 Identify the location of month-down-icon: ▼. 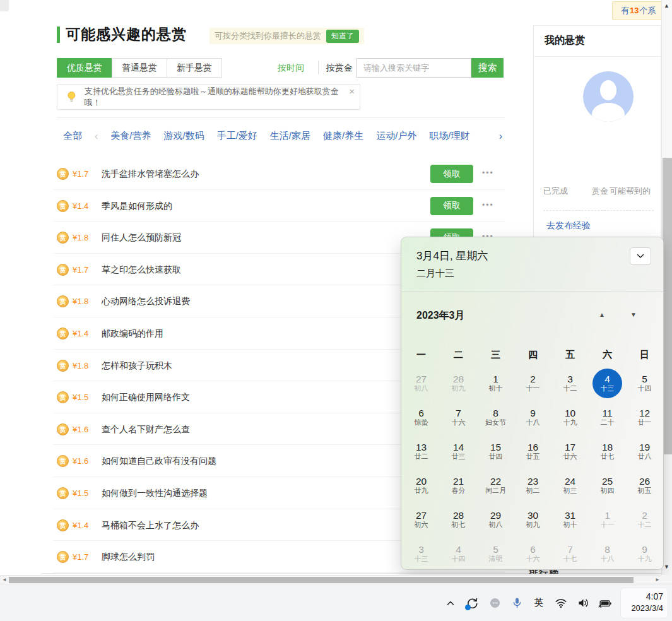
(634, 314).